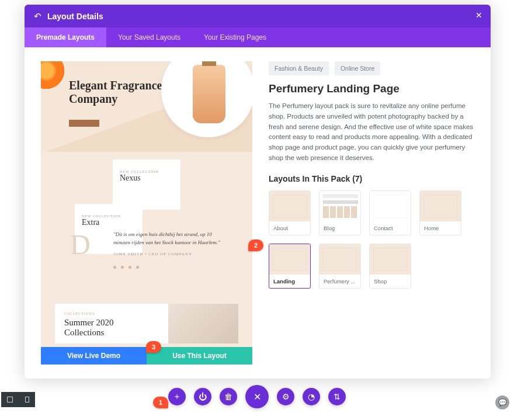  What do you see at coordinates (54, 77) in the screenshot?
I see `flower-icon` at bounding box center [54, 77].